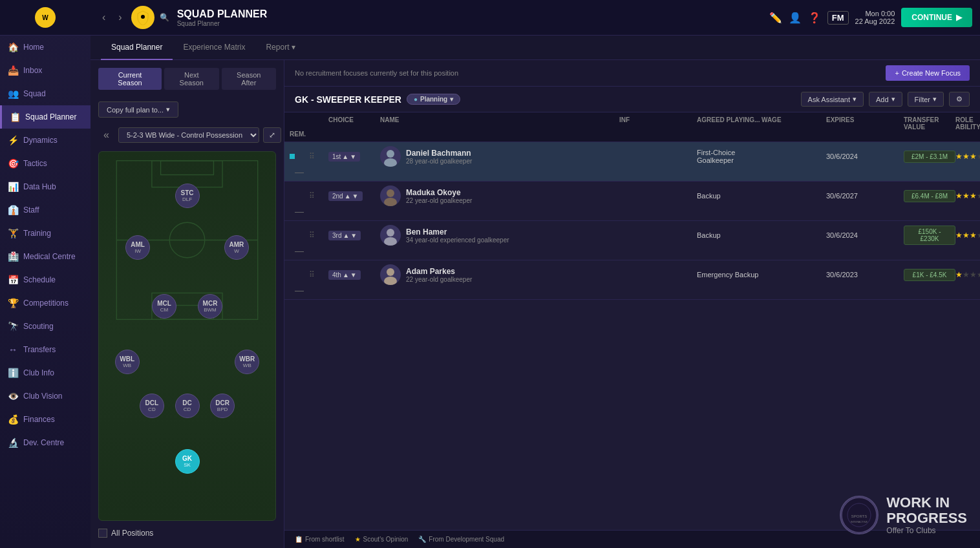 This screenshot has width=980, height=548. Describe the element at coordinates (45, 326) in the screenshot. I see `sidebar-item-scouting: 🔭 Scouting` at that location.